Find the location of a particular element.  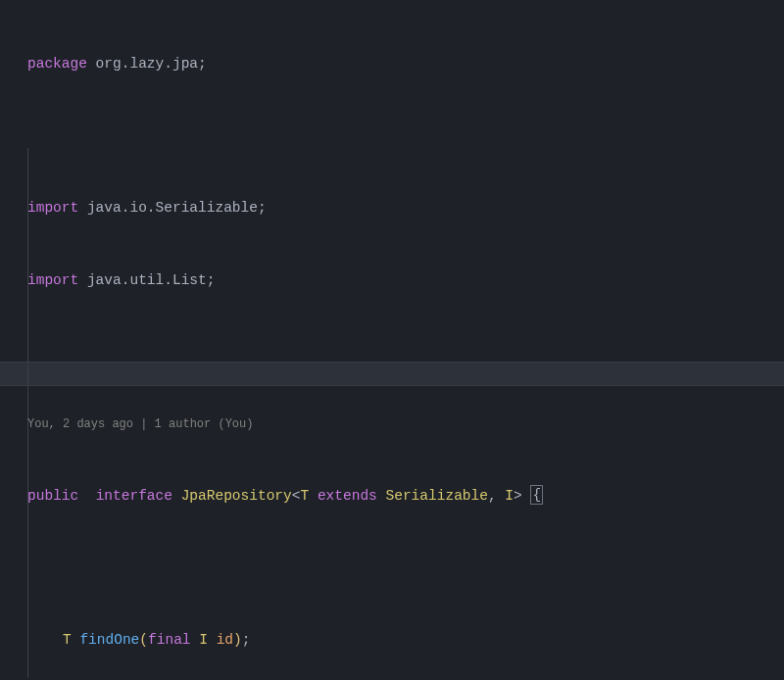

type-param: T is located at coordinates (304, 496).